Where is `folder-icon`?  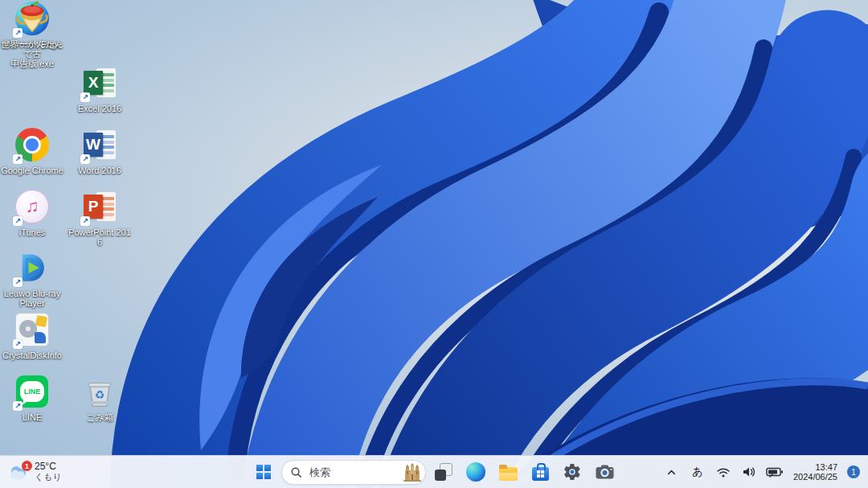 folder-icon is located at coordinates (508, 474).